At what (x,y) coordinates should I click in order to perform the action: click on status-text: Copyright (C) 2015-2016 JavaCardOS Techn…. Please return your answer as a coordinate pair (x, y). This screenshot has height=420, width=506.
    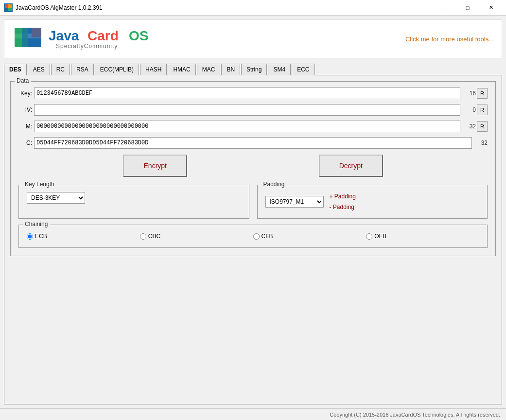
    Looking at the image, I should click on (415, 415).